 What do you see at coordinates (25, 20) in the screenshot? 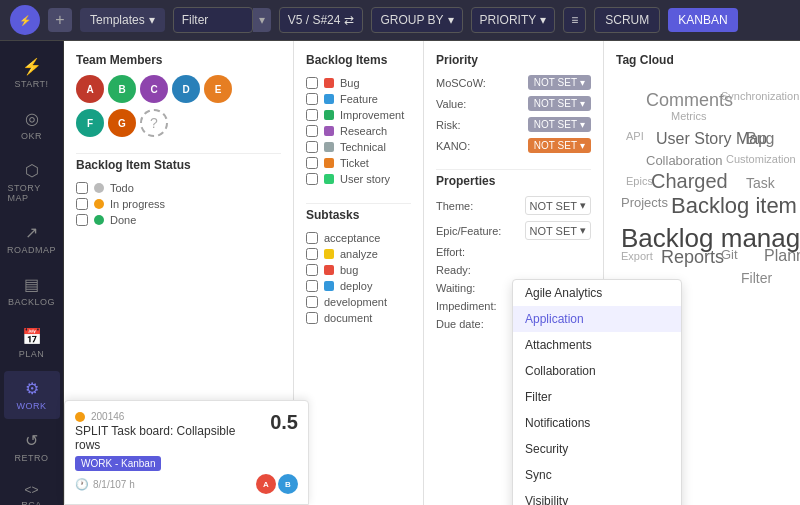
I see `logo-button: ⚡` at bounding box center [25, 20].